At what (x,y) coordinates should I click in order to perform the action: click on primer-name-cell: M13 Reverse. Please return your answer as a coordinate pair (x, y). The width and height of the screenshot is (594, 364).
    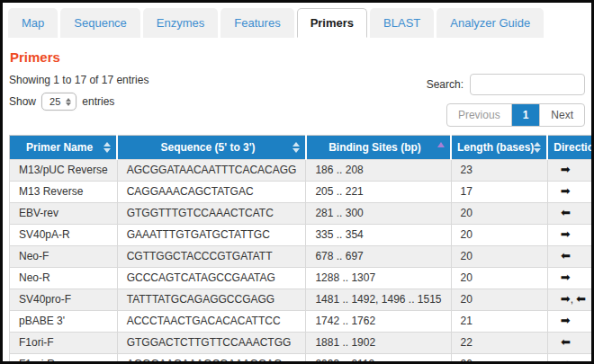
    Looking at the image, I should click on (64, 192).